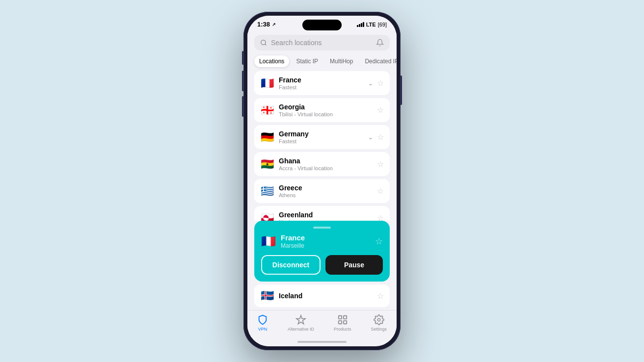 This screenshot has width=644, height=362. Describe the element at coordinates (322, 23) in the screenshot. I see `status-bar: 1:38 ↗ LTE [69]` at that location.